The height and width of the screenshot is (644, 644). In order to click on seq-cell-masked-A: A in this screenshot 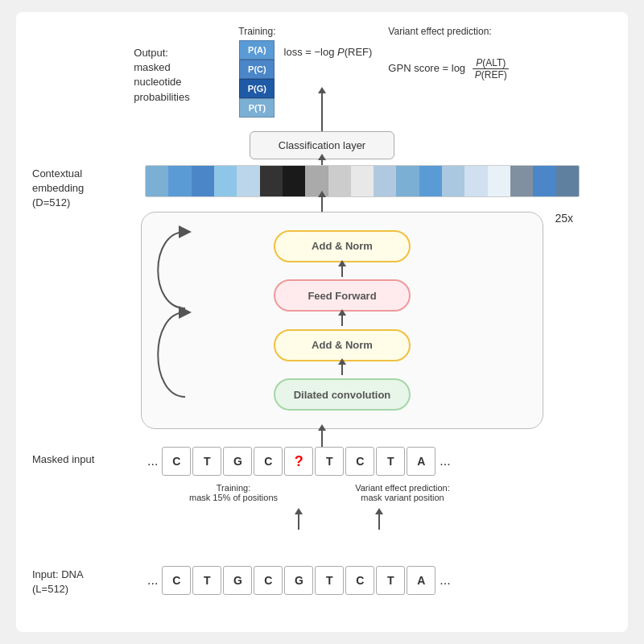, I will do `click(421, 461)`.